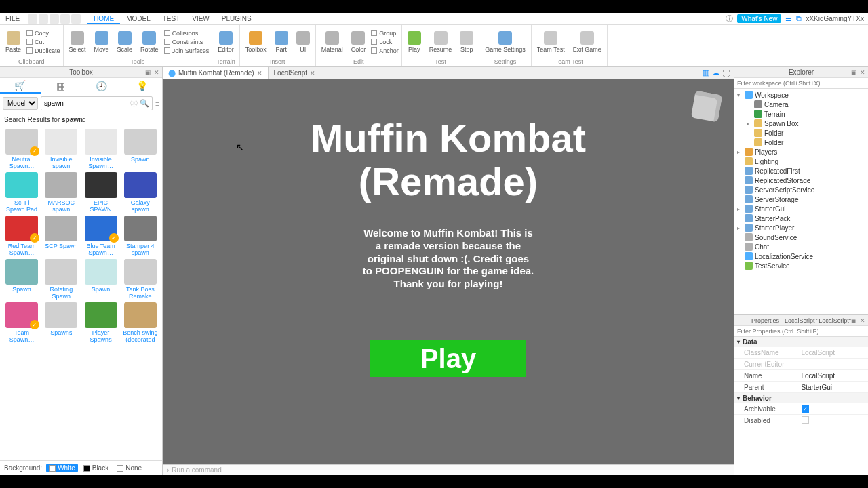 The height and width of the screenshot is (488, 868). I want to click on tree-item-replicatedfirst: ReplicatedFirst, so click(802, 171).